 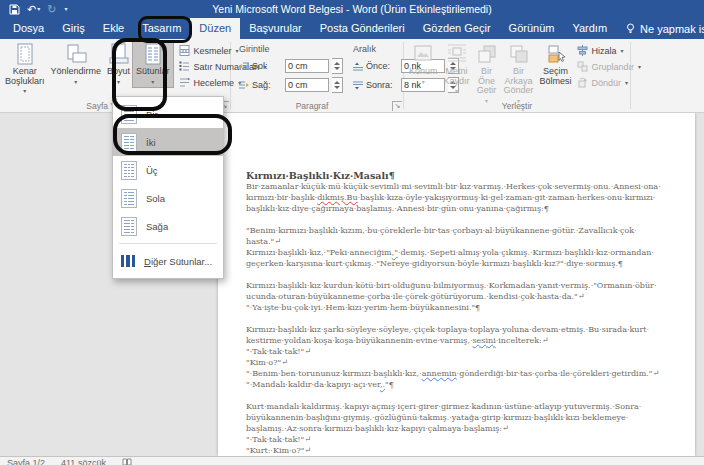 I want to click on undo-caret-icon: ▾, so click(x=38, y=10).